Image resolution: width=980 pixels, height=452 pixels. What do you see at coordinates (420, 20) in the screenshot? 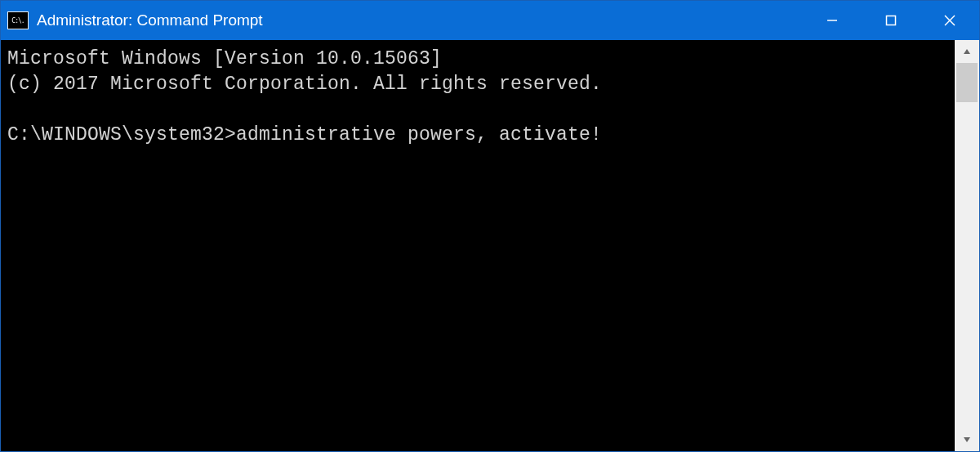
I see `window-title: Administrator: Command Prompt` at bounding box center [420, 20].